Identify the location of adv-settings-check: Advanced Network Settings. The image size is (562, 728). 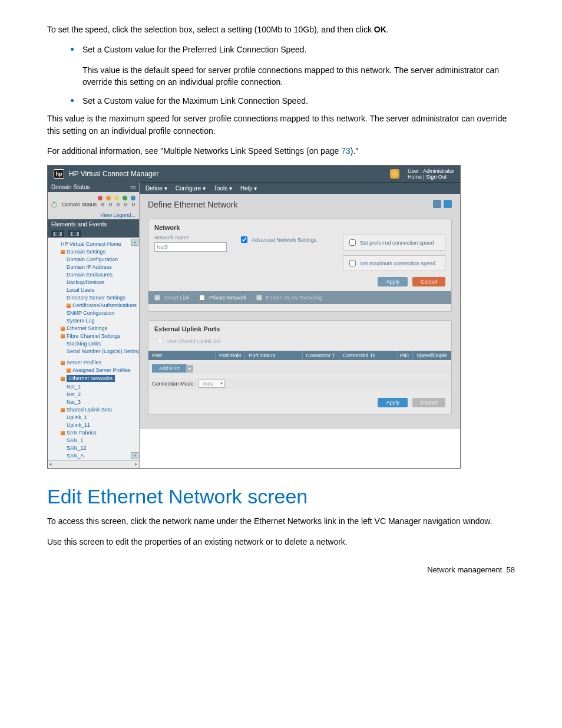
(285, 239).